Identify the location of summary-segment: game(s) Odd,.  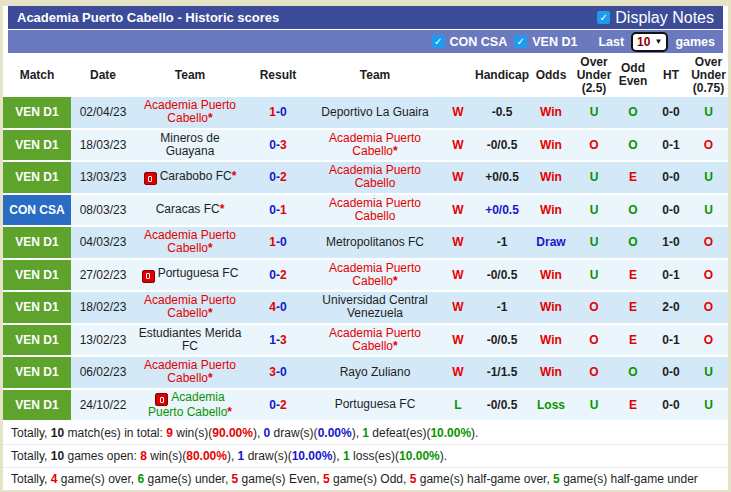
(370, 479).